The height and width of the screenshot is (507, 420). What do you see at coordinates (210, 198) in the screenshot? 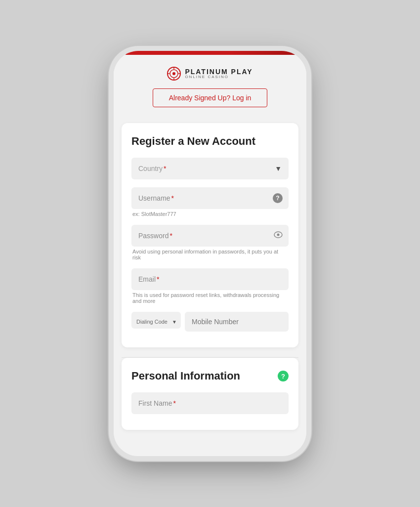
I see `username-input-wrapper: Username* ?` at bounding box center [210, 198].